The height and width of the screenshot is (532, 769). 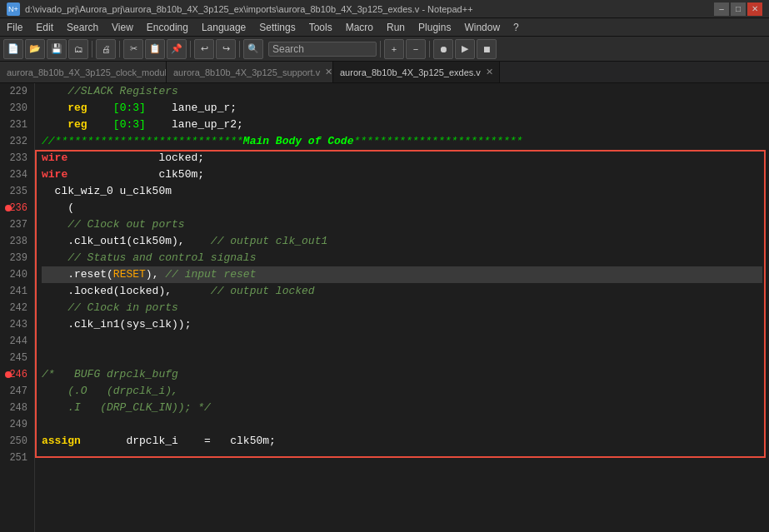 I want to click on code-line-247: (.O (drpclk_i),, so click(x=402, y=391).